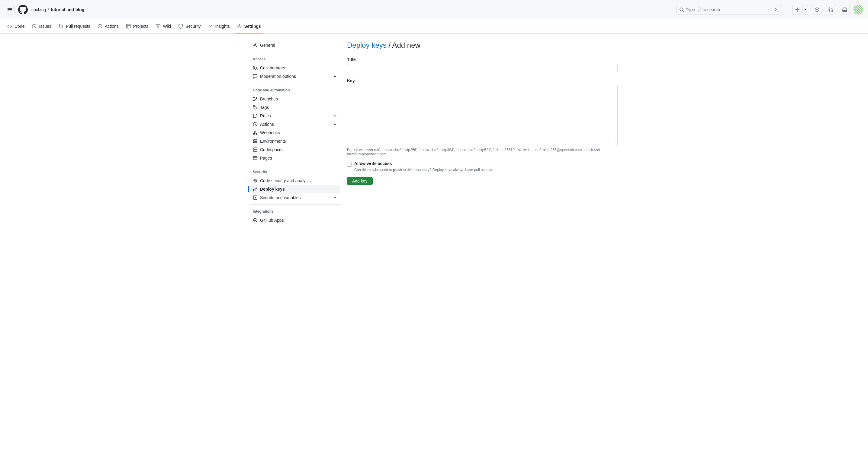 This screenshot has width=868, height=476. Describe the element at coordinates (349, 164) in the screenshot. I see `allow-write-checkbox` at that location.